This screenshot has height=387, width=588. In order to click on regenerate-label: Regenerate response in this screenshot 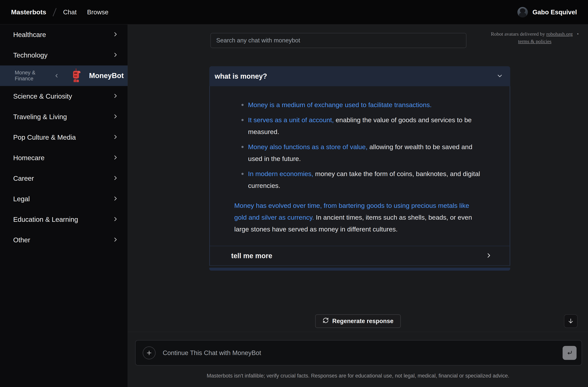, I will do `click(363, 321)`.